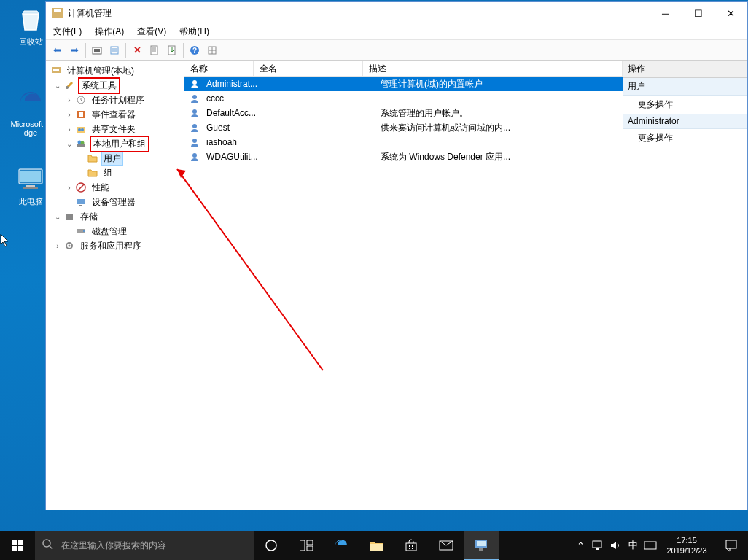  I want to click on tree-device-manager: 设备管理器, so click(115, 202).